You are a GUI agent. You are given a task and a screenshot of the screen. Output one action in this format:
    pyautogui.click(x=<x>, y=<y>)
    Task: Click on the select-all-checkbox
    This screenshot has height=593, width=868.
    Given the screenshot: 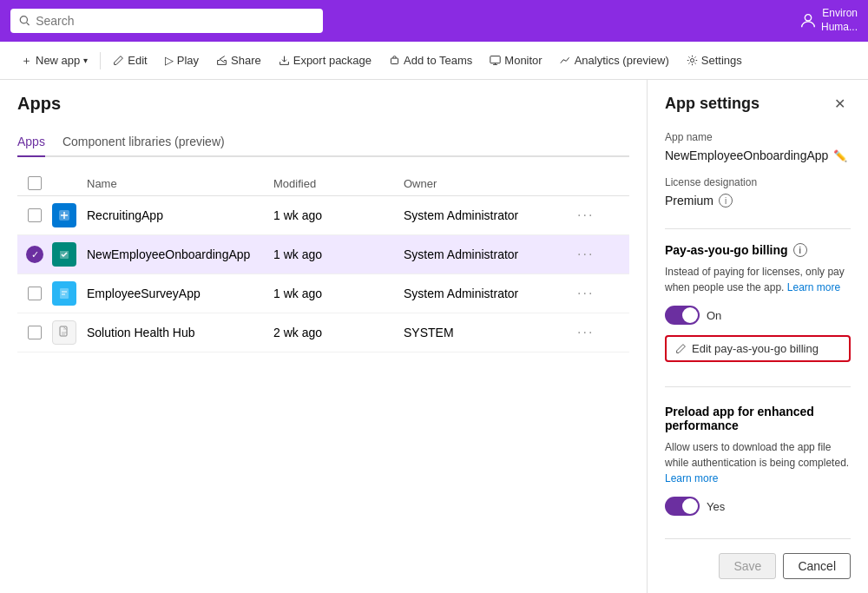 What is the action you would take?
    pyautogui.click(x=35, y=183)
    